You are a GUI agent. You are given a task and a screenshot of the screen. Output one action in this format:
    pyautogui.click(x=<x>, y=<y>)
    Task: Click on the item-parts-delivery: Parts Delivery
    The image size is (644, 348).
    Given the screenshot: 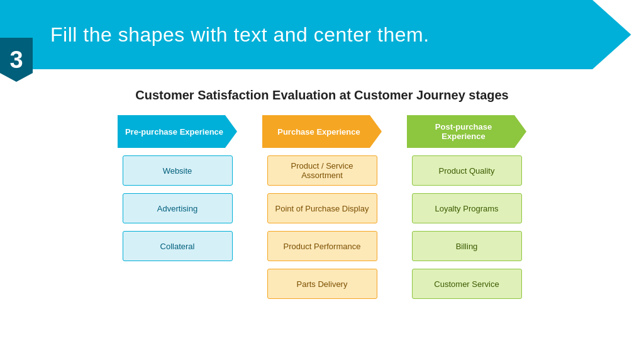 What is the action you would take?
    pyautogui.click(x=322, y=284)
    